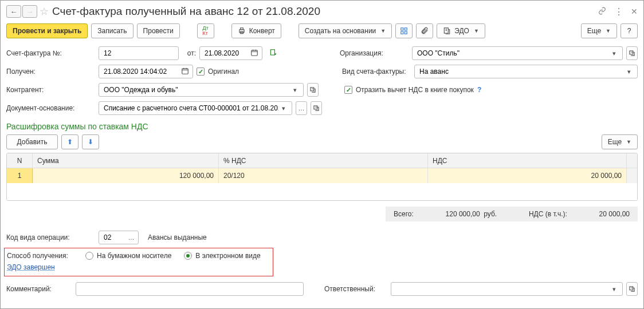 This screenshot has width=644, height=309. I want to click on select-opcode-icon: …, so click(131, 237).